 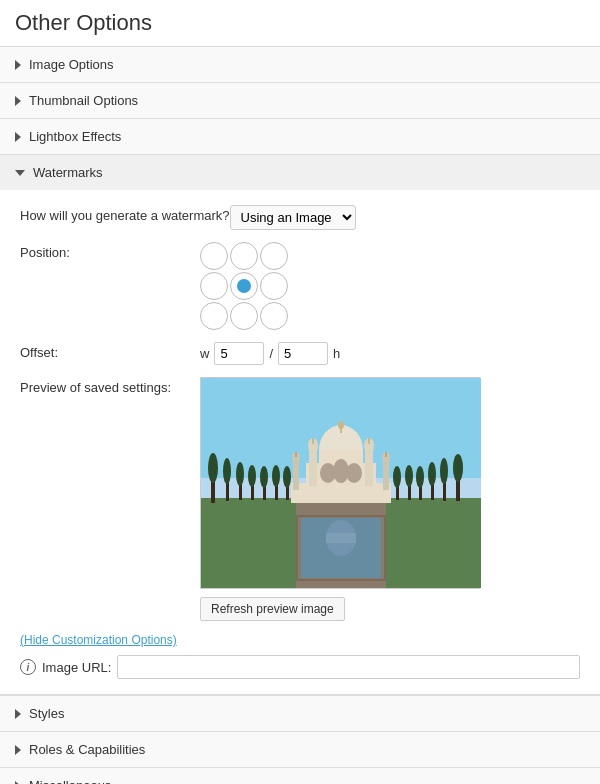 What do you see at coordinates (75, 136) in the screenshot?
I see `accordion-label-lightbox-effects: Lightbox Effects` at bounding box center [75, 136].